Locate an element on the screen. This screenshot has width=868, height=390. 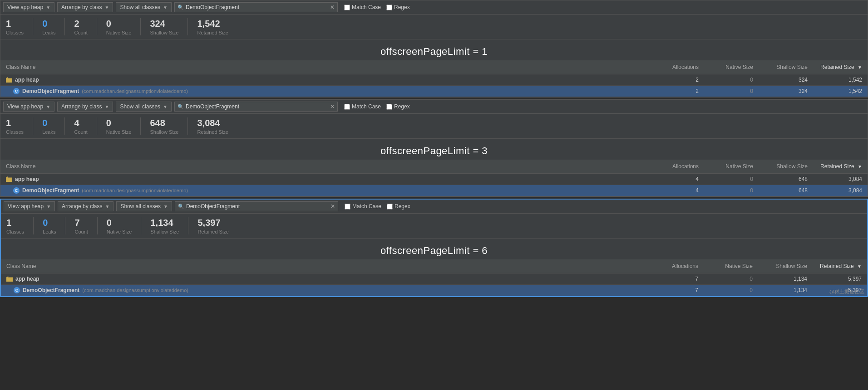
stat-label: Leaks is located at coordinates (49, 132).